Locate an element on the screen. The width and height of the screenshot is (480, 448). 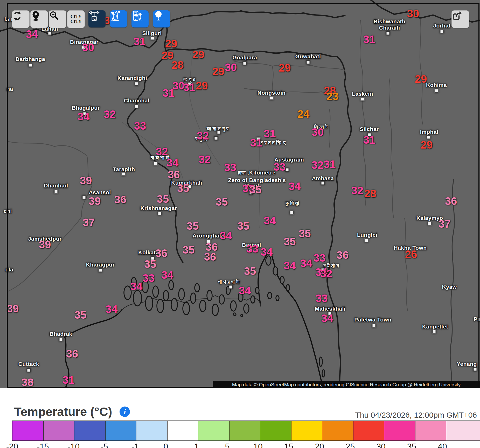
zoom-out-button is located at coordinates (58, 19).